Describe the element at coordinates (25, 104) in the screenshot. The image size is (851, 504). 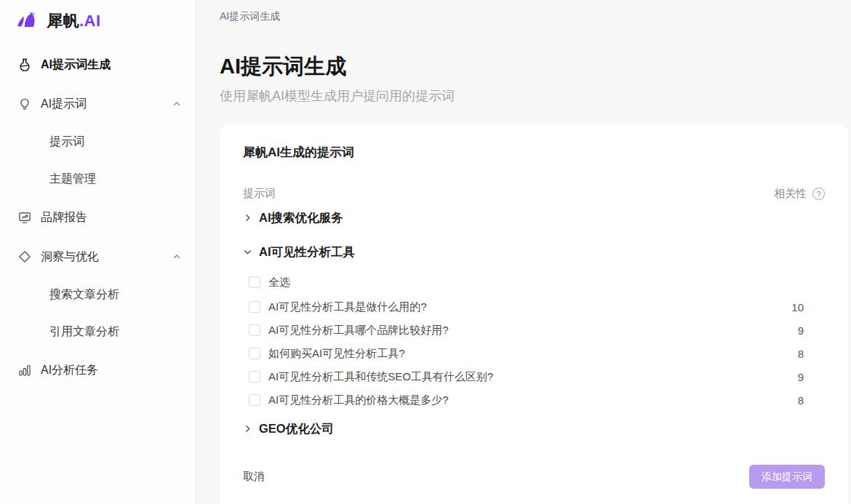
I see `bulb-icon` at that location.